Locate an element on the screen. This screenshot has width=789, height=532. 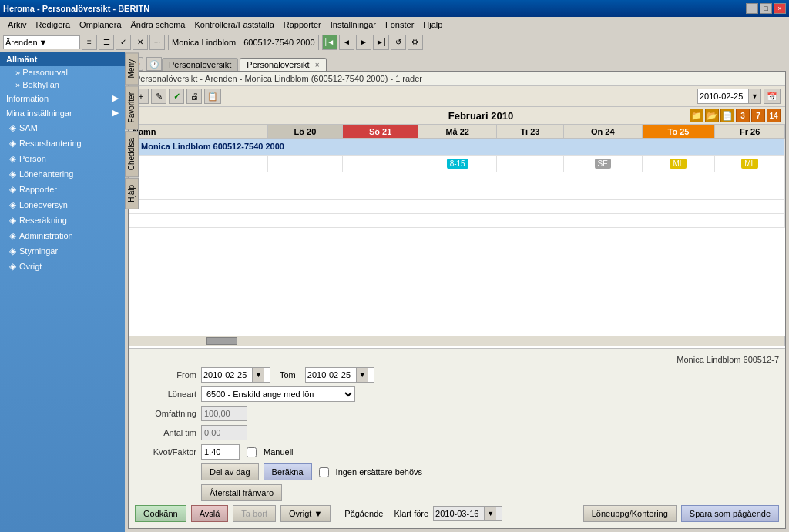
menu-installningar: Inställningar is located at coordinates (353, 25).